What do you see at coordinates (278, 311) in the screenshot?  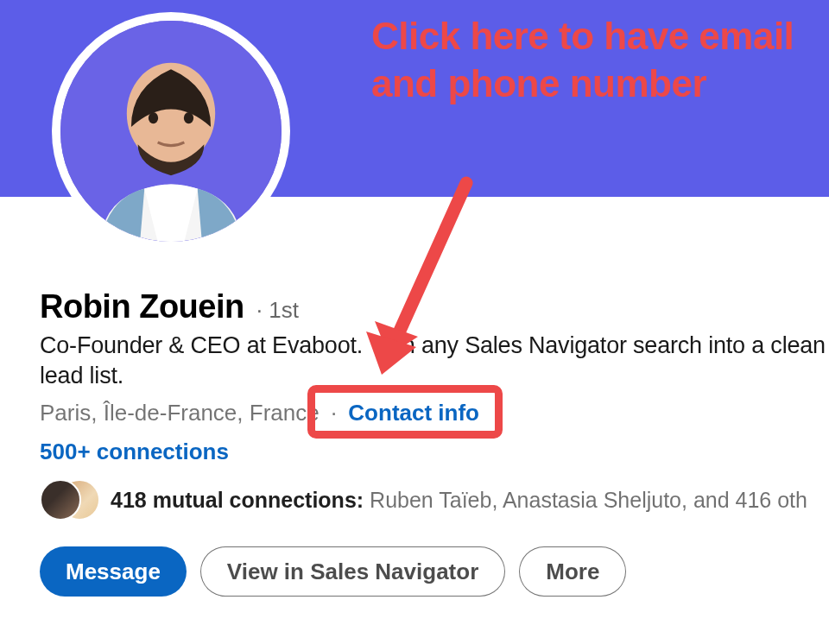 I see `connection-degree: · 1st` at bounding box center [278, 311].